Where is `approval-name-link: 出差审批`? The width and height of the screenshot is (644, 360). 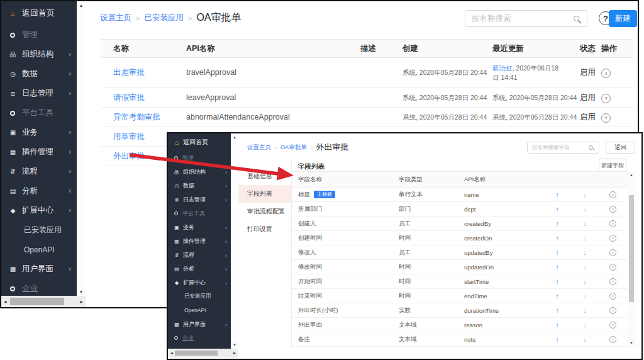
approval-name-link: 出差审批 is located at coordinates (129, 72).